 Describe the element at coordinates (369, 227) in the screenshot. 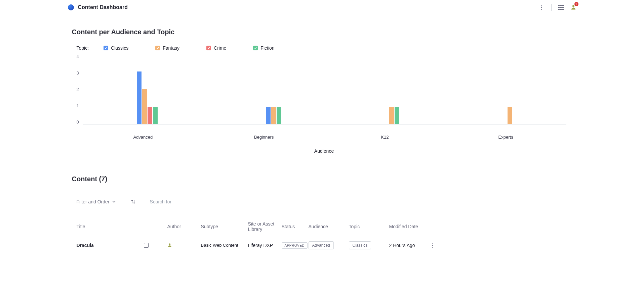

I see `col-topic: Topic` at that location.